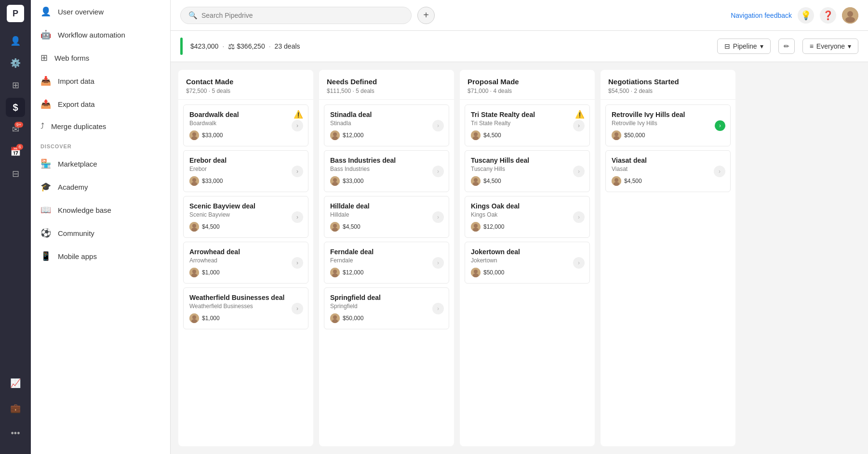 This screenshot has width=868, height=454. Describe the element at coordinates (494, 227) in the screenshot. I see `deal-amount: $12,000` at that location.